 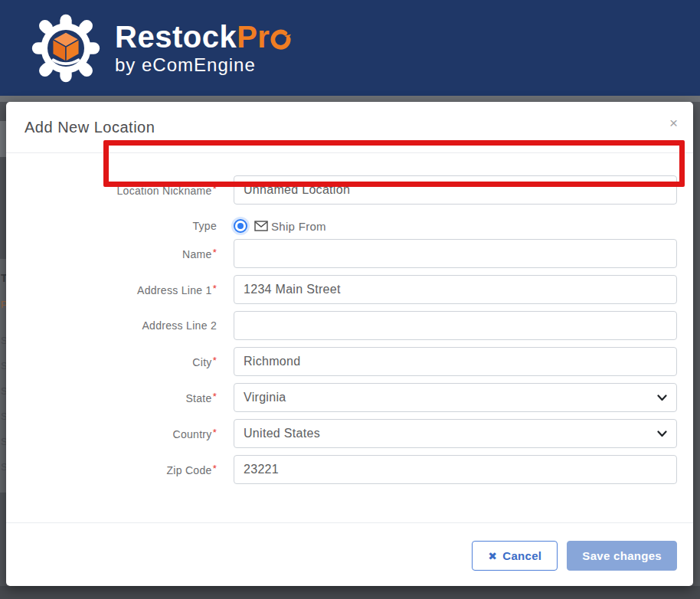 What do you see at coordinates (119, 470) in the screenshot?
I see `zip-label: Zip Code*` at bounding box center [119, 470].